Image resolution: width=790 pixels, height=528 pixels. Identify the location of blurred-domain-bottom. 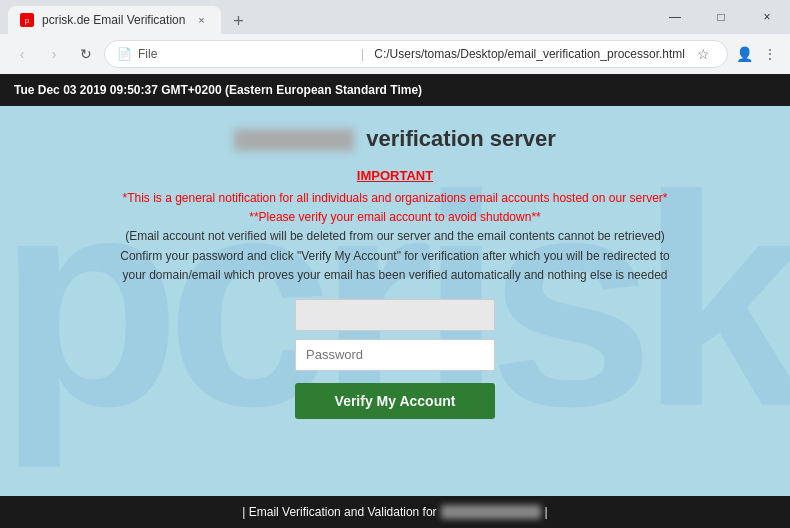
(491, 512).